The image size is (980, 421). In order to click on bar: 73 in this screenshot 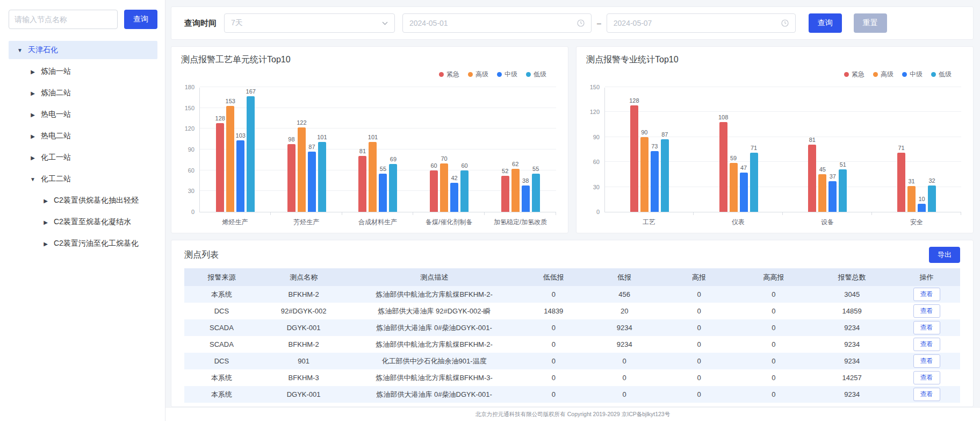, I will do `click(654, 182)`.